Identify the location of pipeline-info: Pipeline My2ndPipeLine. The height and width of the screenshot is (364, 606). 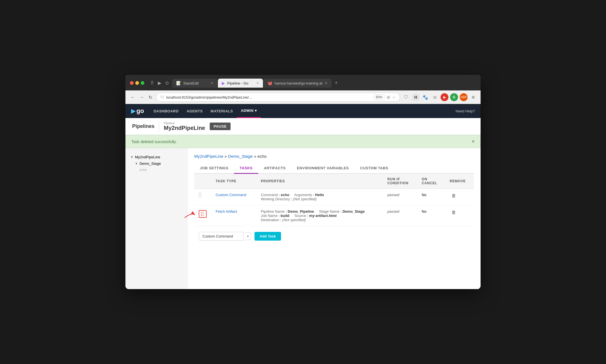
(182, 126).